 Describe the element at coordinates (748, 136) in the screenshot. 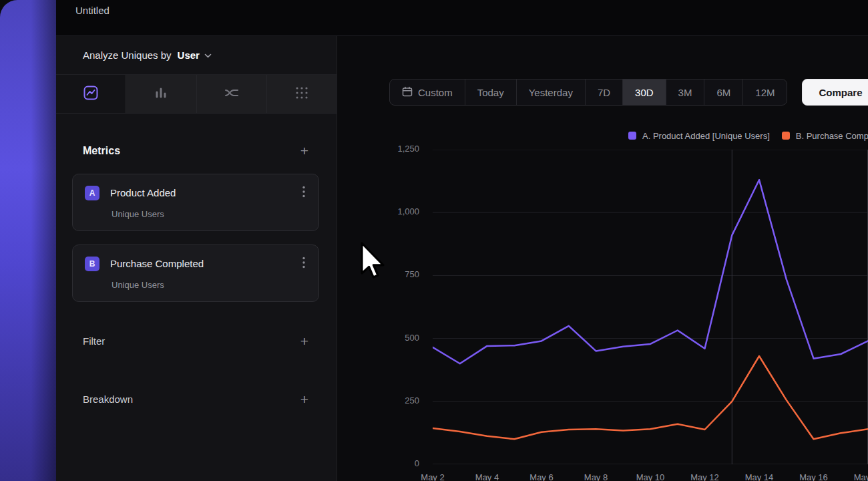

I see `chart-legend: A. Product Added [Unique Users] B. Purch…` at that location.